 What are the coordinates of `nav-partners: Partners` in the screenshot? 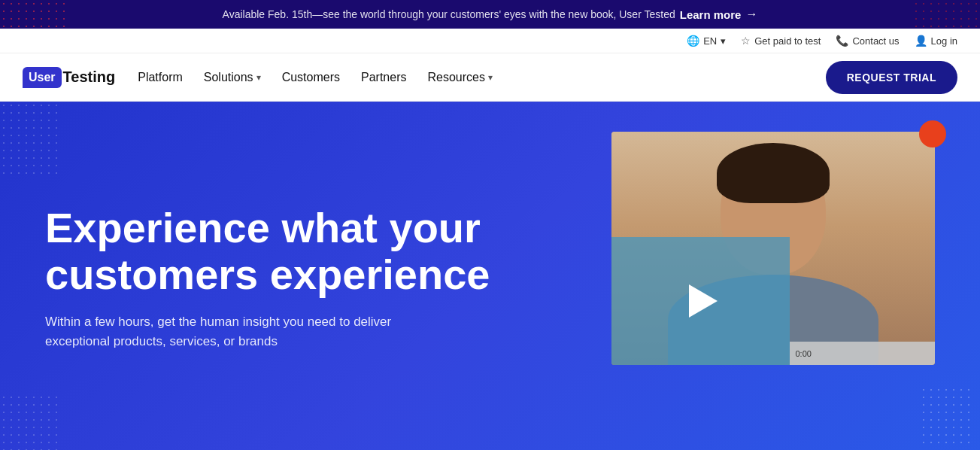 It's located at (384, 78).